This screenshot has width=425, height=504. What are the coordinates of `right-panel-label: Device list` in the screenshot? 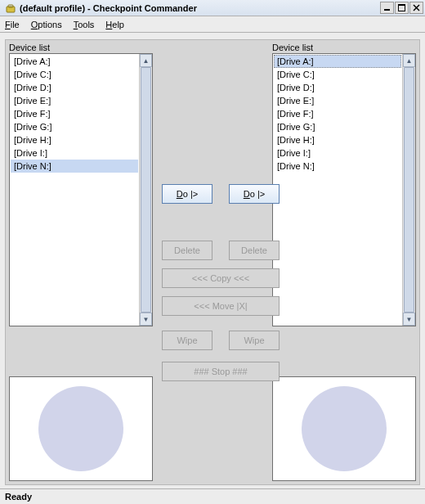 It's located at (344, 47).